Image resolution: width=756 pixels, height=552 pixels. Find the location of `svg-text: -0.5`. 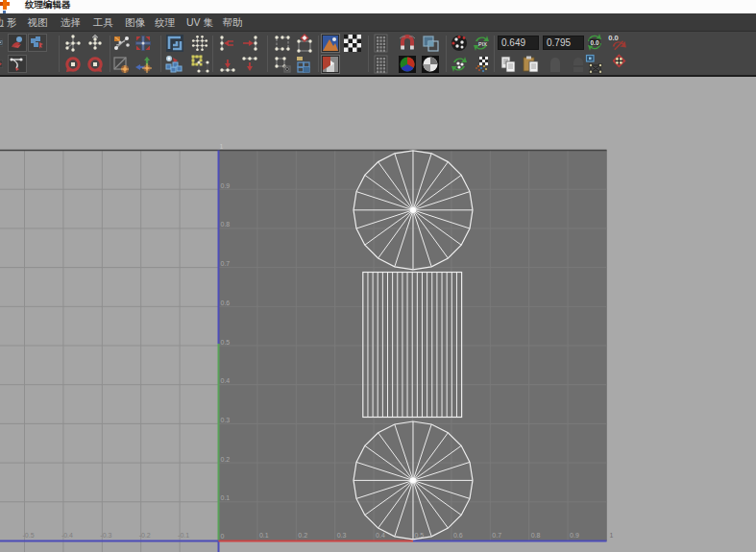

svg-text: -0.5 is located at coordinates (29, 536).